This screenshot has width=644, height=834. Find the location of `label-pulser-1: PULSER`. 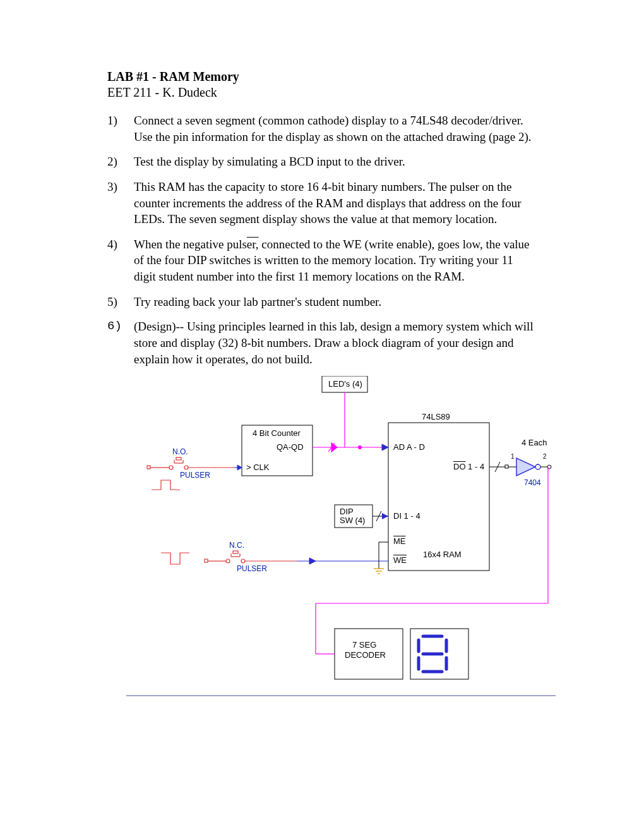

label-pulser-1: PULSER is located at coordinates (195, 475).